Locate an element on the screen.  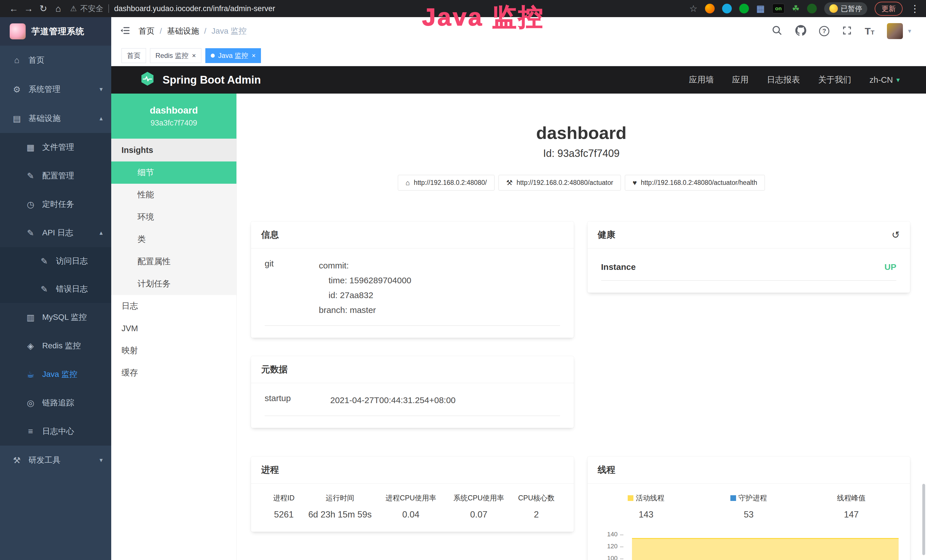
sba-menu-metrics: 性能 is located at coordinates (174, 195).